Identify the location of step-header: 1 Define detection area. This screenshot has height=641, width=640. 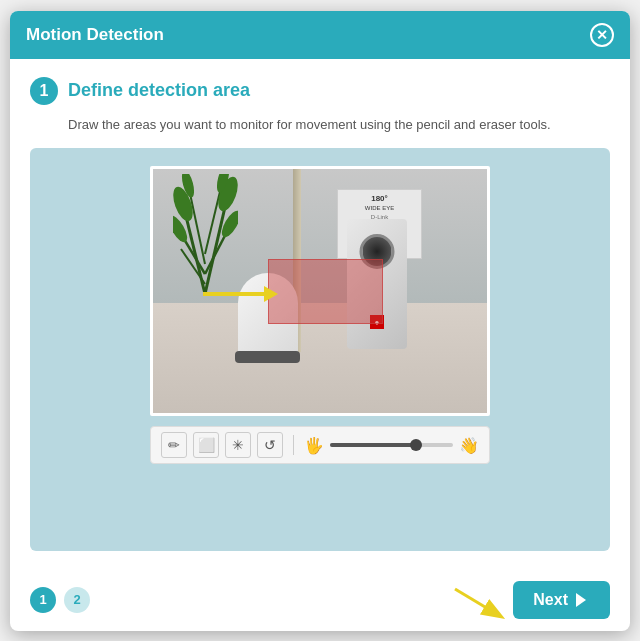
(320, 91).